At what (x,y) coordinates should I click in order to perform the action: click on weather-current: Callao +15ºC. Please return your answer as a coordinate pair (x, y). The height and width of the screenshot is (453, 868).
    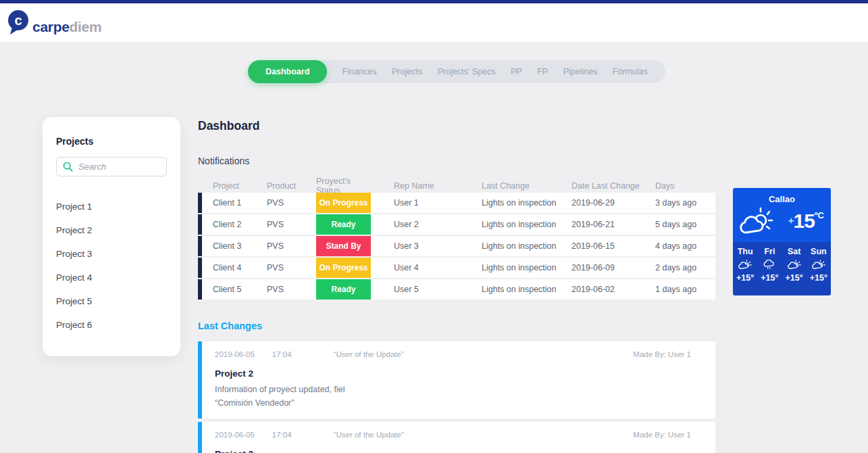
    Looking at the image, I should click on (782, 215).